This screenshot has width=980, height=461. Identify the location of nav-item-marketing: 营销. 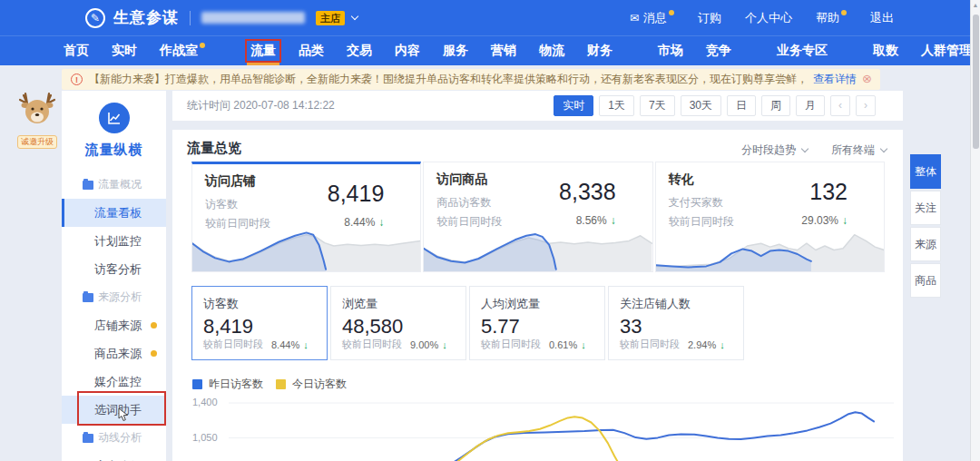
(504, 51).